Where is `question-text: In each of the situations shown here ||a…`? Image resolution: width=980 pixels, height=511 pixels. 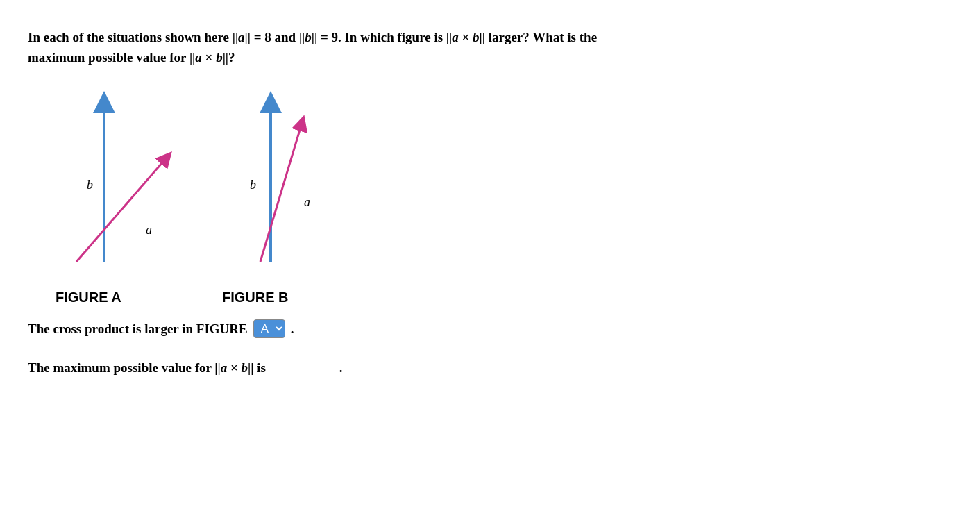
question-text: In each of the situations shown here ||a… is located at coordinates (479, 47).